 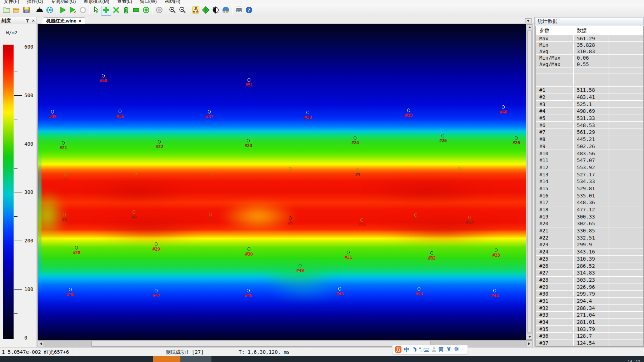 What do you see at coordinates (589, 238) in the screenshot?
I see `stats-row: #22332.51` at bounding box center [589, 238].